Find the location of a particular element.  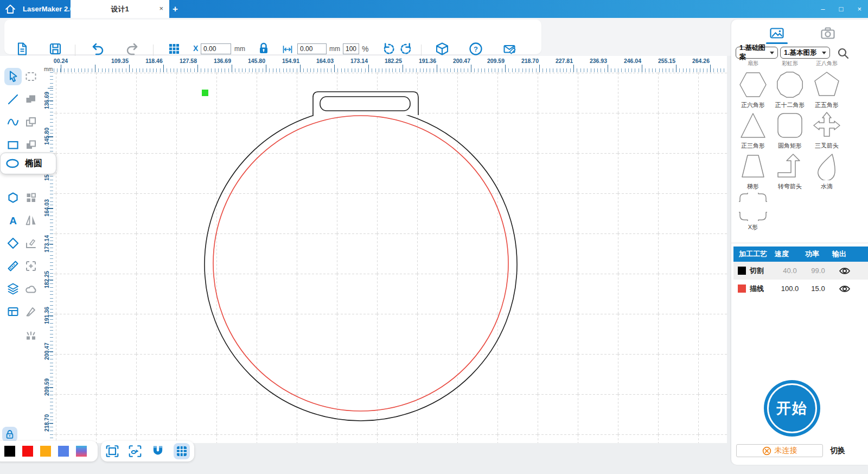

header-speed: 速度 is located at coordinates (782, 254).